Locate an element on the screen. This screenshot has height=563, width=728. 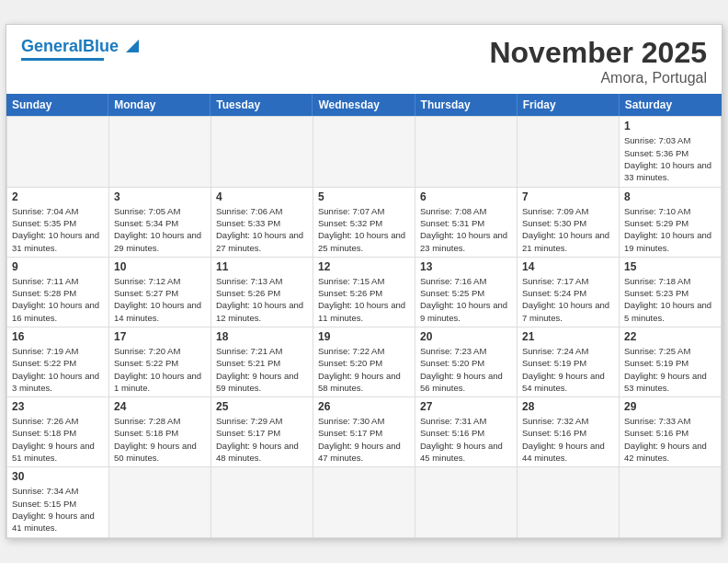
table-row: 9 Sunrise: 7:11 AM Sunset: 5:28 PM Dayli… is located at coordinates (59, 293).